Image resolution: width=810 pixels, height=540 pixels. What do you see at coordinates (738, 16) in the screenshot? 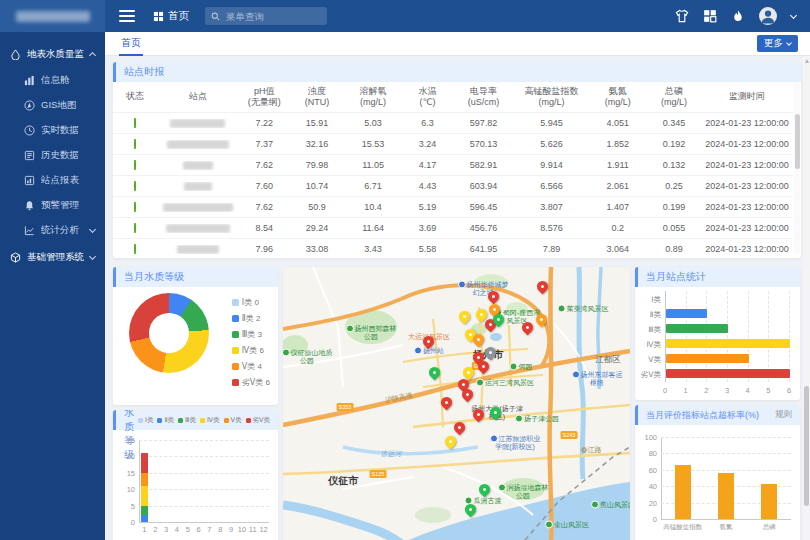
I see `fullscreen-flame-icon` at bounding box center [738, 16].